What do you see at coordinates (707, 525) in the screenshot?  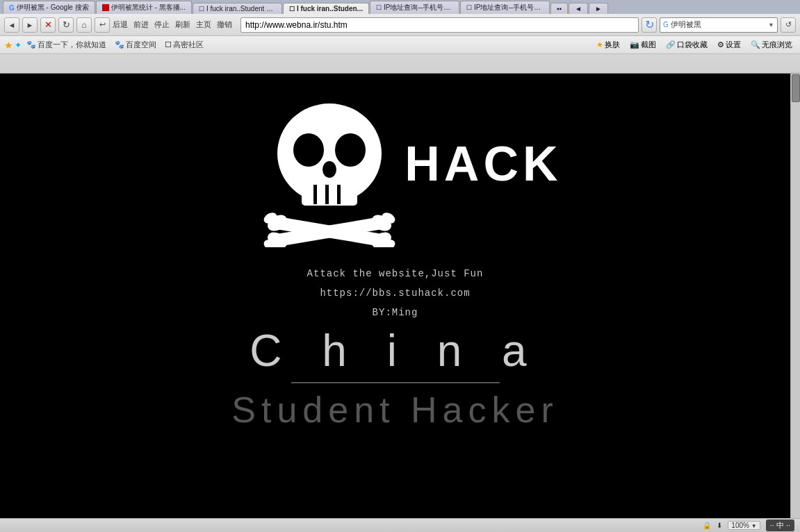 I see `lock-icon: 🔒` at bounding box center [707, 525].